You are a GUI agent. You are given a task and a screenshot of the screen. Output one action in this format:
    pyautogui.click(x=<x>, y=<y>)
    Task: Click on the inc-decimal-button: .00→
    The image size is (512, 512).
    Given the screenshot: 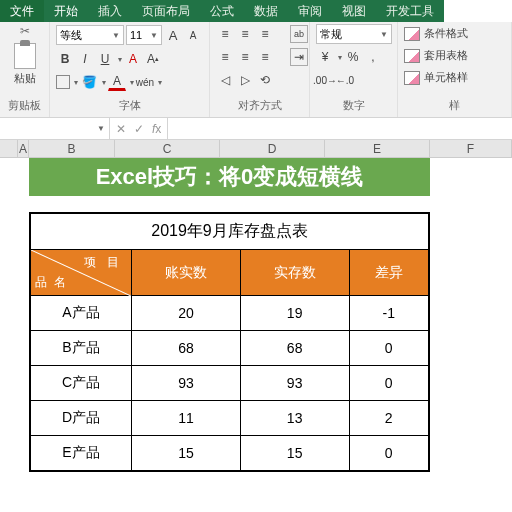 What is the action you would take?
    pyautogui.click(x=325, y=80)
    